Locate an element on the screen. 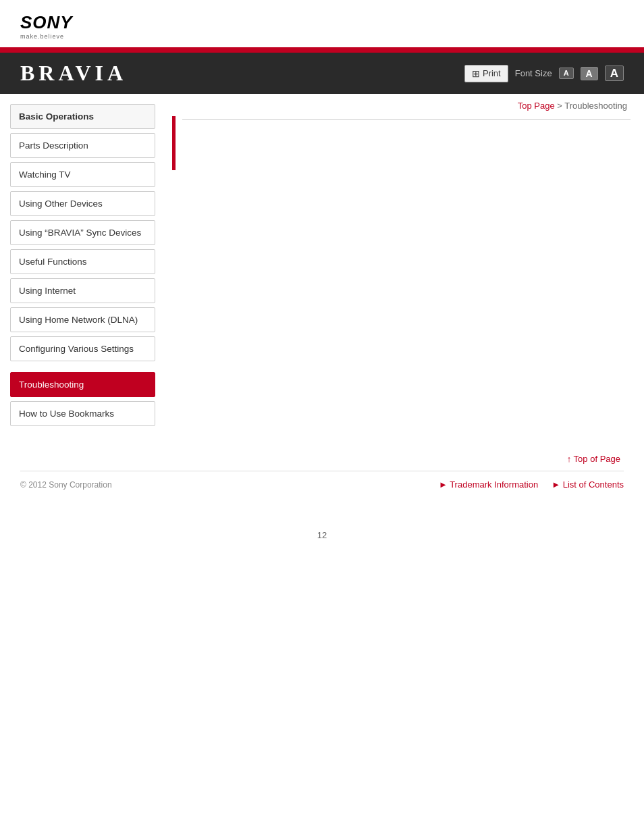 The height and width of the screenshot is (834, 644). footer-bottom: © 2012 Sony Corporation ► Trademark Info… is located at coordinates (322, 480).